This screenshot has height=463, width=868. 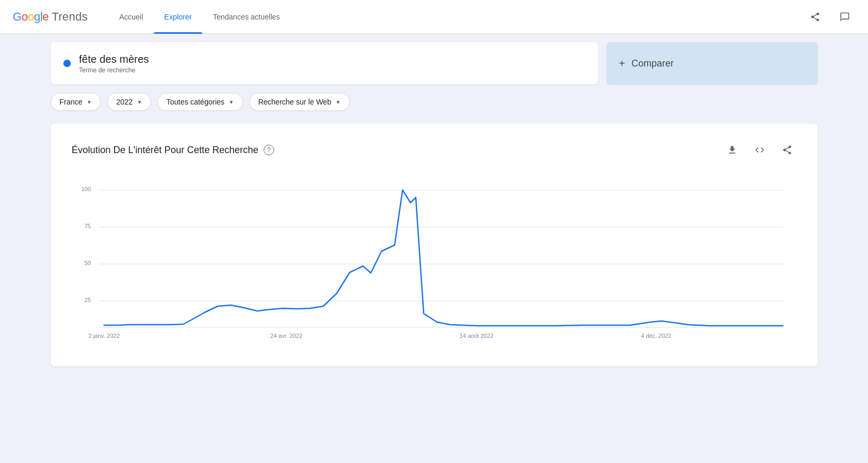 What do you see at coordinates (830, 17) in the screenshot?
I see `header-actions` at bounding box center [830, 17].